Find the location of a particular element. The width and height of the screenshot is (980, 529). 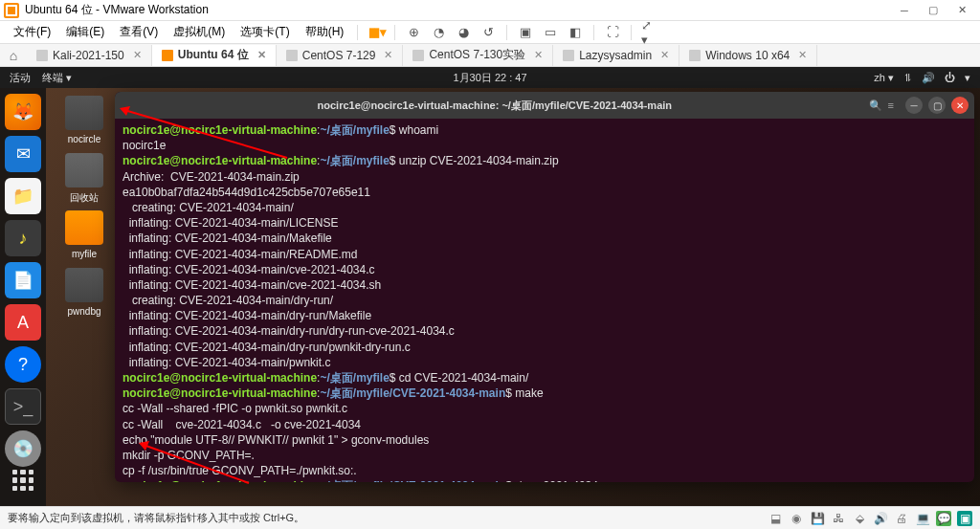

desktop-folder-nocircle: nocircle is located at coordinates (84, 121).